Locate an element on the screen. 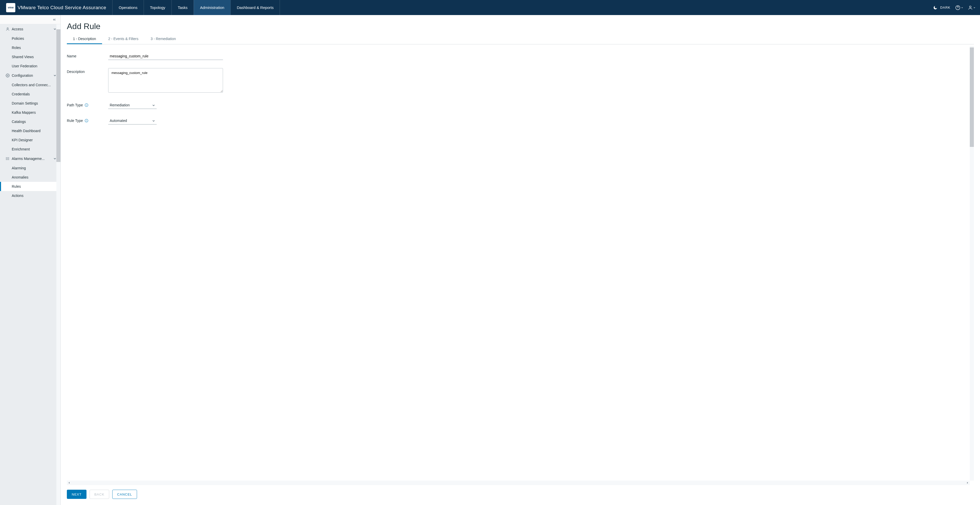  rule-type-select: Automated is located at coordinates (132, 121).